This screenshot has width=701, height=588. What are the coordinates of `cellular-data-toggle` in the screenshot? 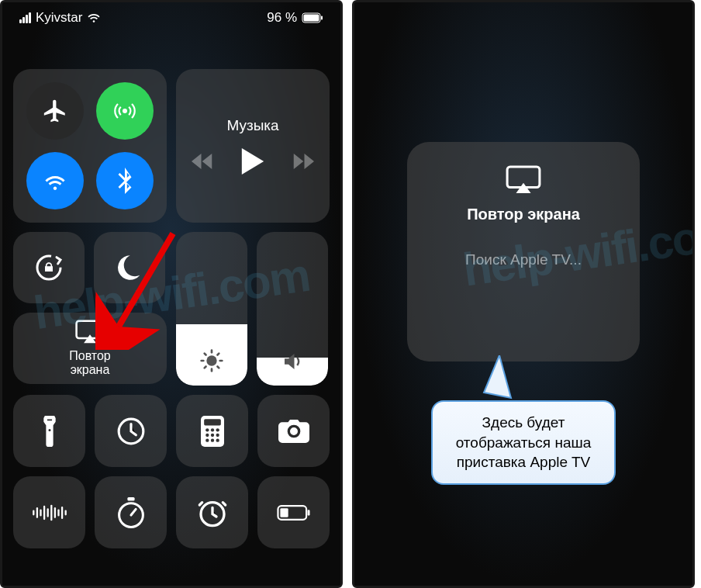 It's located at (125, 111).